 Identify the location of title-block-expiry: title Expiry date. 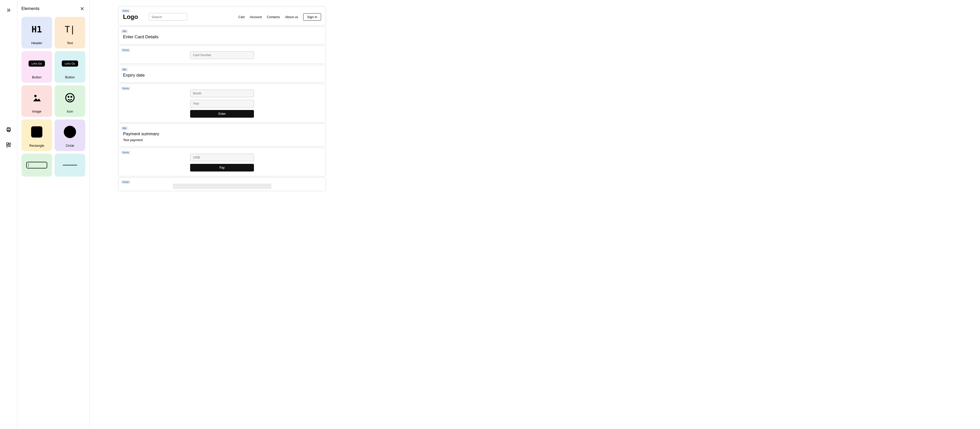
(222, 74).